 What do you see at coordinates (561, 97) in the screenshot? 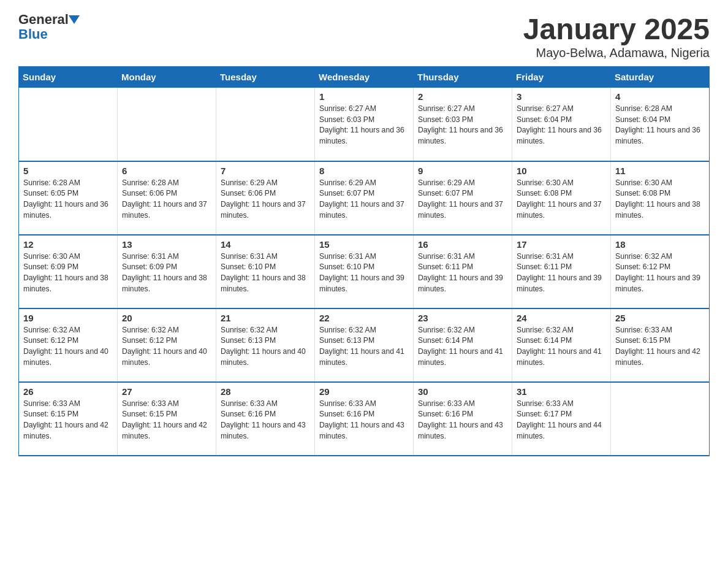
I see `day-number: 3` at bounding box center [561, 97].